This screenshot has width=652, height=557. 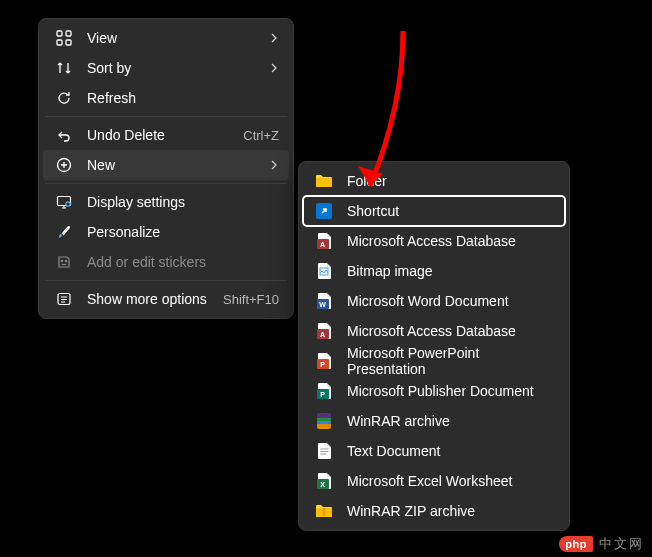 What do you see at coordinates (434, 361) in the screenshot?
I see `submenu-item-powerpoint: P Microsoft PowerPoint Presentation` at bounding box center [434, 361].